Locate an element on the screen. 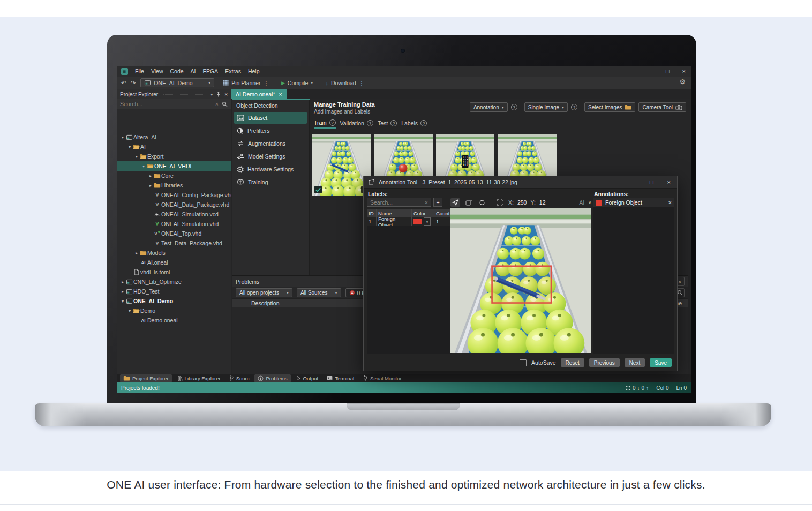 The width and height of the screenshot is (812, 511). menu-item-extras: Extras is located at coordinates (233, 71).